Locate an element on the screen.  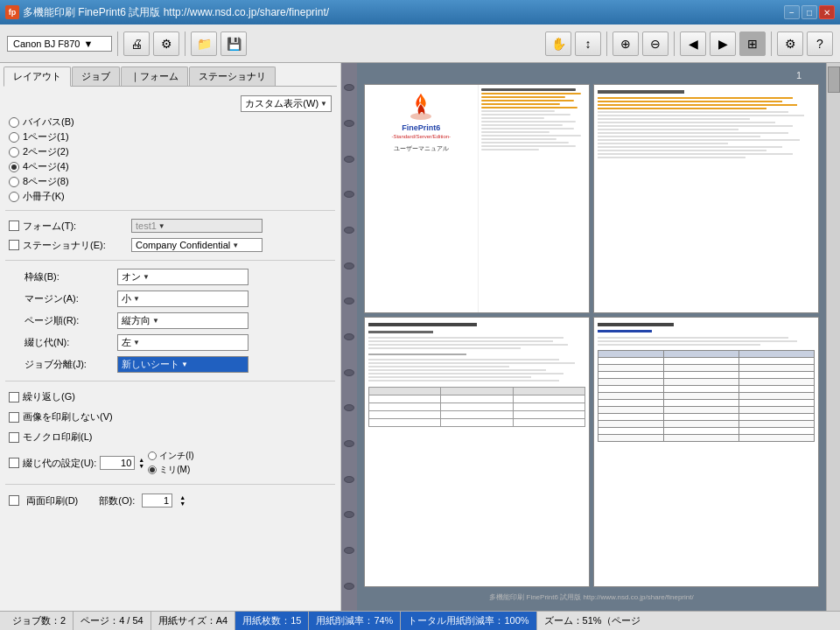
radio-4page-input is located at coordinates (14, 167).